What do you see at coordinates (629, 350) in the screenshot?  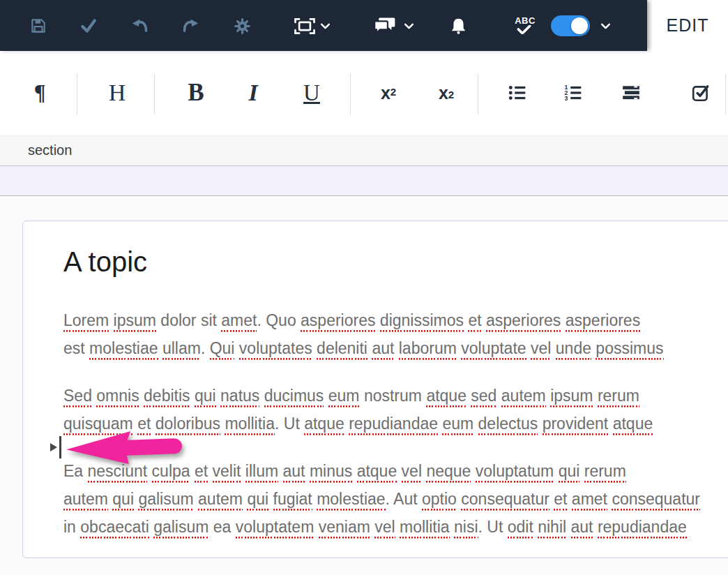 I see `misspelled-word: possimus` at bounding box center [629, 350].